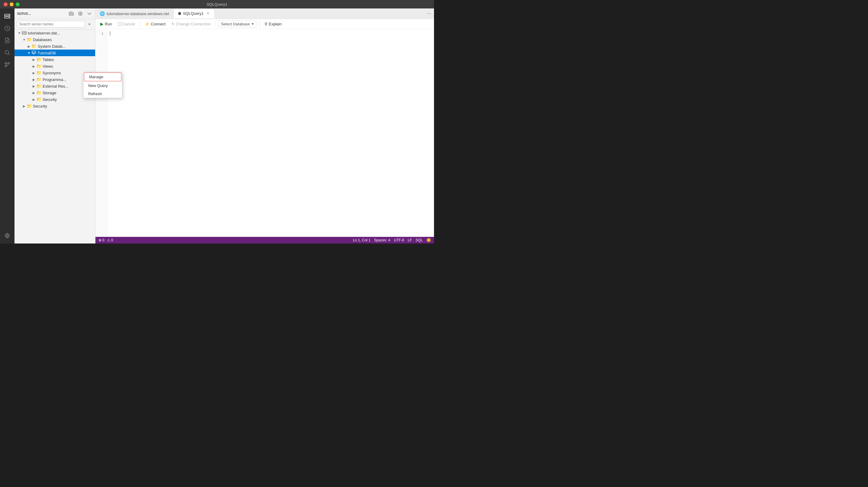  Describe the element at coordinates (55, 40) in the screenshot. I see `tree-databases-node: ▼ 📁 Databases` at that location.